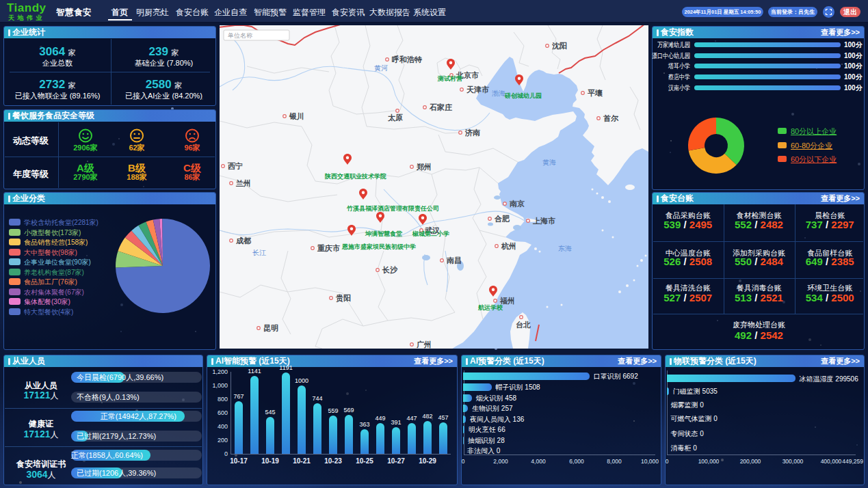 This screenshot has height=488, width=868. I want to click on svg-text: 航运学校, so click(490, 308).